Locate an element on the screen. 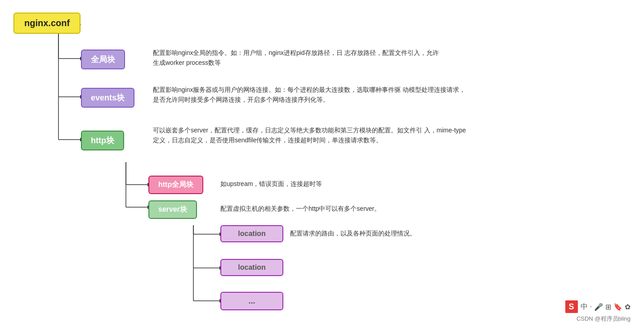 This screenshot has width=644, height=331. dots-box: ... is located at coordinates (252, 301).